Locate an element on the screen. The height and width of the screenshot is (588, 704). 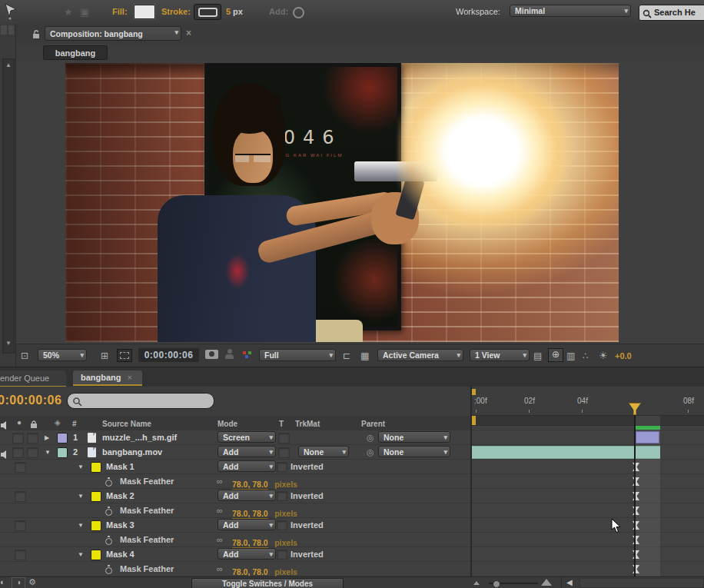
safe-margins-icon: ⊞ is located at coordinates (105, 356).